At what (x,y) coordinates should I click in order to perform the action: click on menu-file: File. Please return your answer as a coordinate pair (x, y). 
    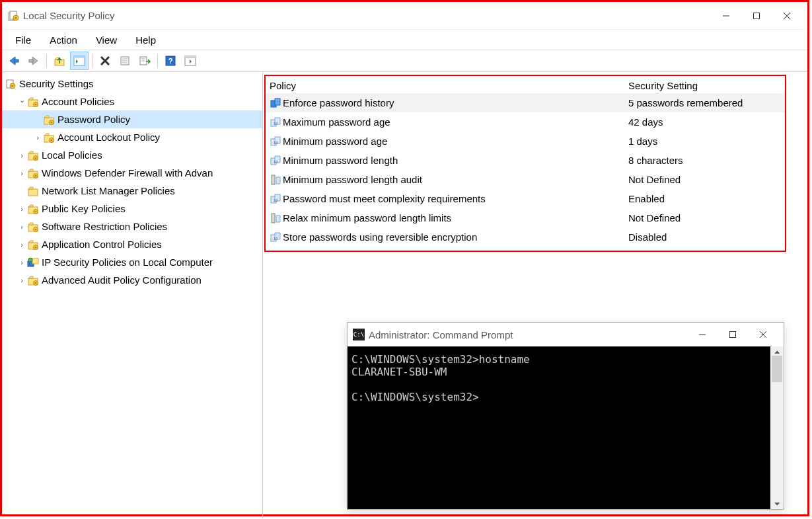
    Looking at the image, I should click on (23, 40).